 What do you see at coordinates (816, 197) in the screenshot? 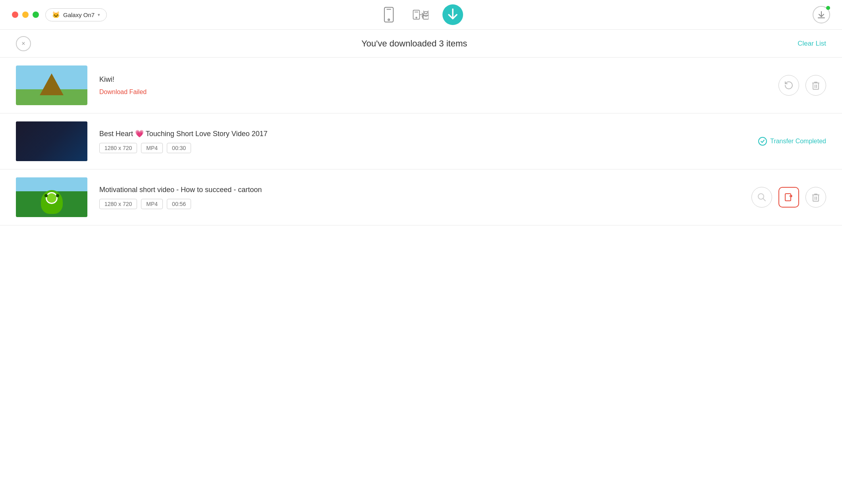
I see `delete-button-motivational` at bounding box center [816, 197].